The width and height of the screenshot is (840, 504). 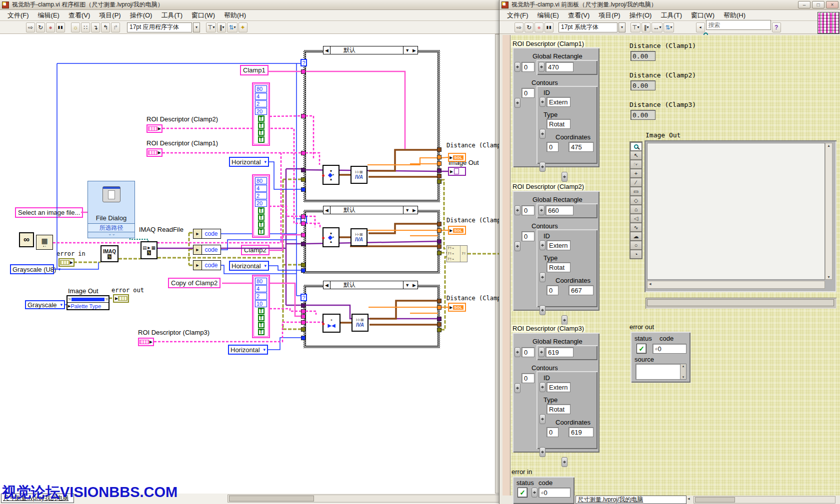 What do you see at coordinates (332, 323) in the screenshot?
I see `clamp-horizontal-node-3: * ▶◀` at bounding box center [332, 323].